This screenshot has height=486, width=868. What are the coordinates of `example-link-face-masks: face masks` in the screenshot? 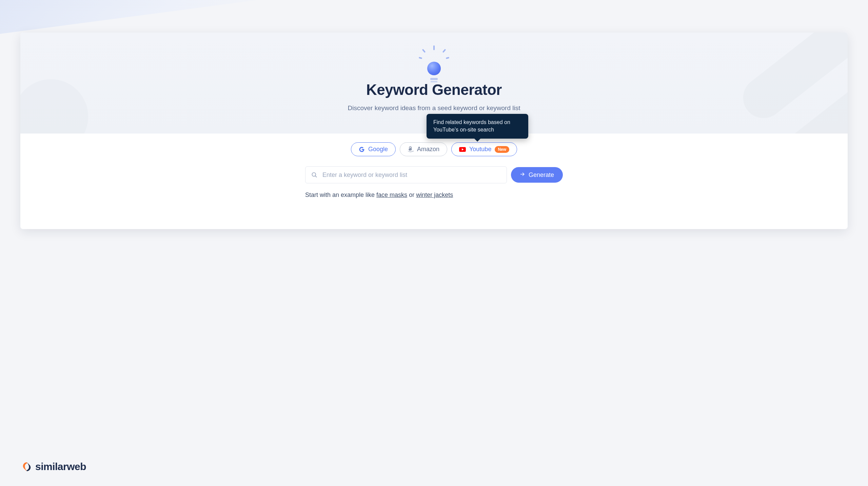 It's located at (392, 195).